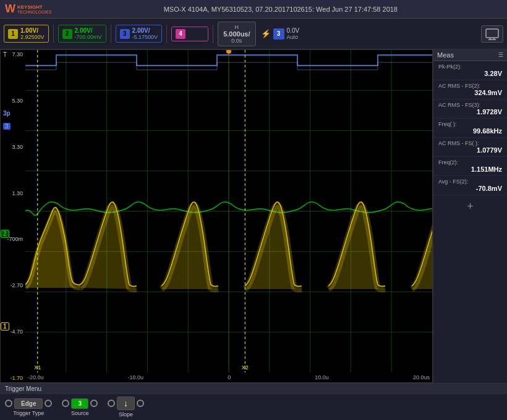 The image size is (507, 420). I want to click on meas-title: Meas, so click(445, 55).